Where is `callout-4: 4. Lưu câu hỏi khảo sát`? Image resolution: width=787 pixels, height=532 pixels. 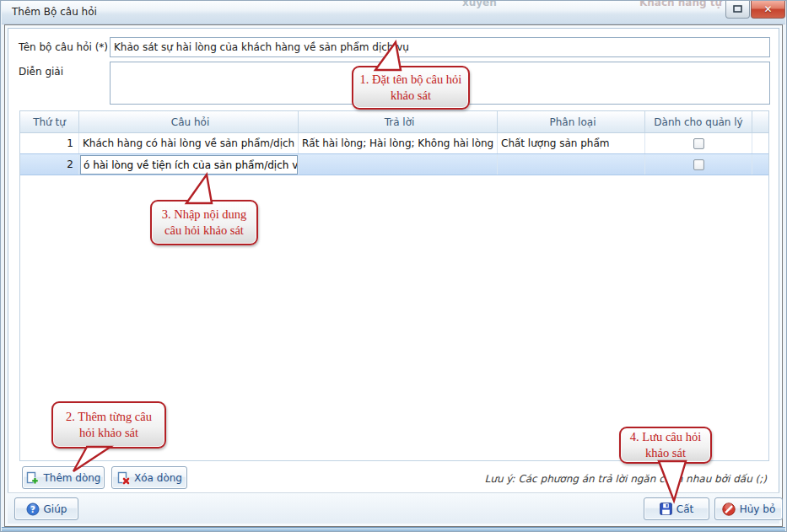
callout-4: 4. Lưu câu hỏi khảo sát is located at coordinates (666, 445).